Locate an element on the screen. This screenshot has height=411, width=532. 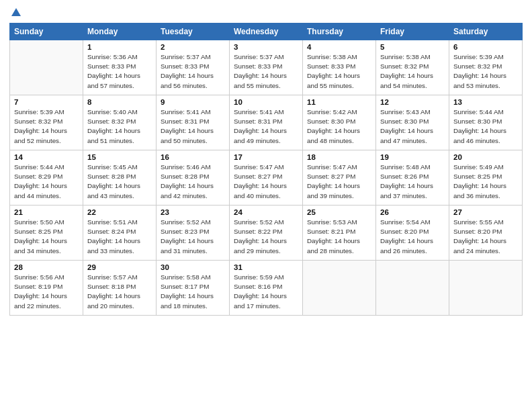
day-number: 9 is located at coordinates (193, 102).